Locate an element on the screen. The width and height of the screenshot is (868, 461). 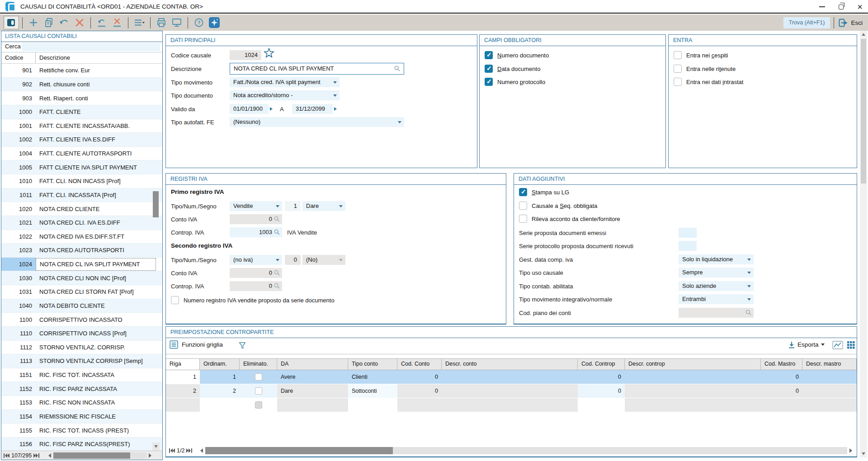
filter-icon is located at coordinates (242, 346).